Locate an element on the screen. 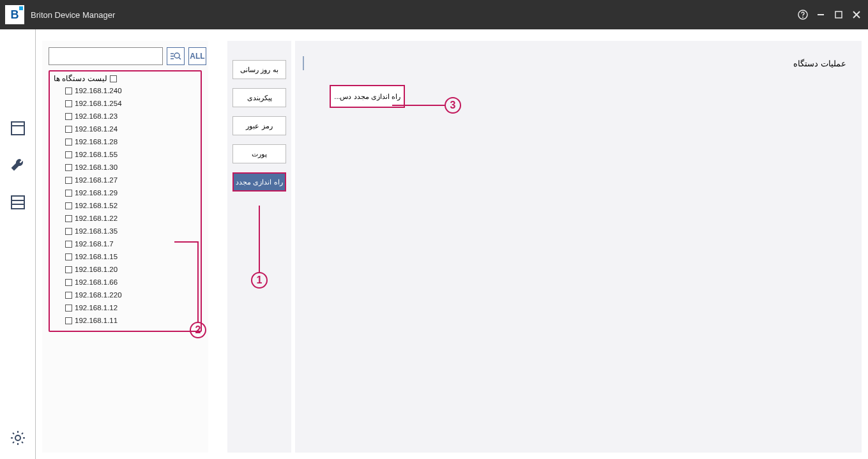  device-ip: 192.168.1.15 is located at coordinates (96, 257).